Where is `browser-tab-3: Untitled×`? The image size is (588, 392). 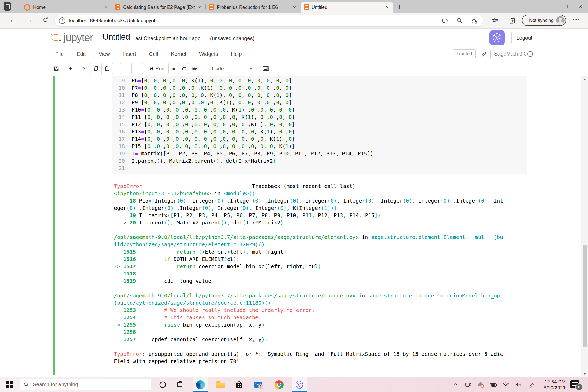
browser-tab-3: Untitled× is located at coordinates (347, 7).